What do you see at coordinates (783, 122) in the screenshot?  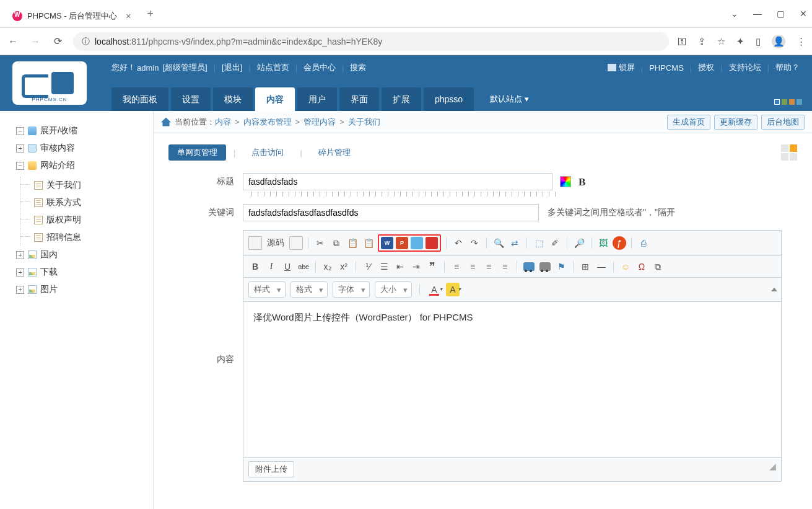 I see `sitemap-button: 后台地图` at bounding box center [783, 122].